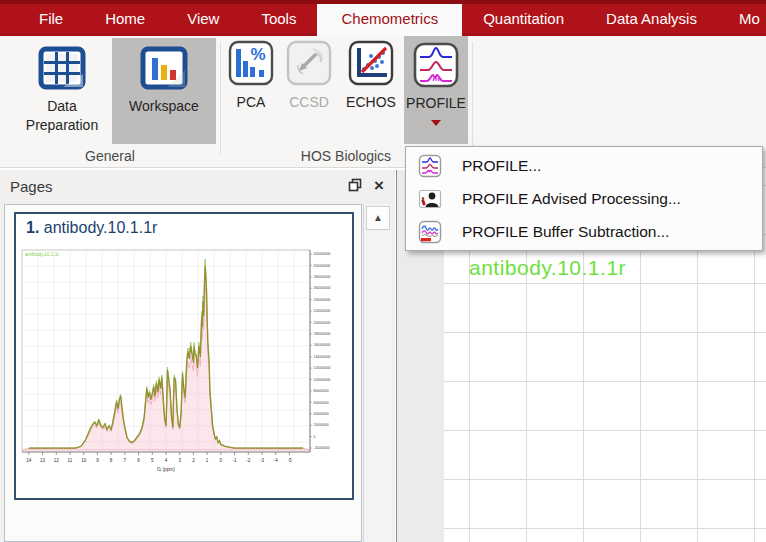 The width and height of the screenshot is (766, 542). I want to click on ribbon-button-pca: % PCA, so click(251, 75).